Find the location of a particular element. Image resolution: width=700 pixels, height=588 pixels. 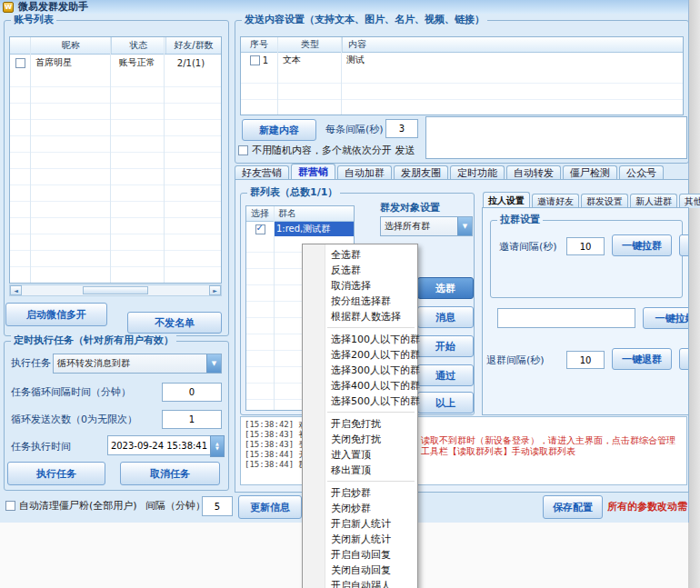

loop-interval-input: 0 is located at coordinates (192, 393).